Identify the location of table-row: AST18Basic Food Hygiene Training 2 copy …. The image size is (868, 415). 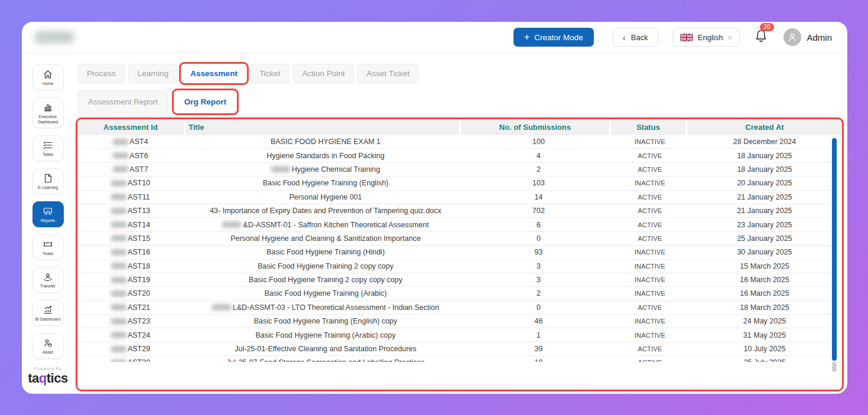
(460, 267).